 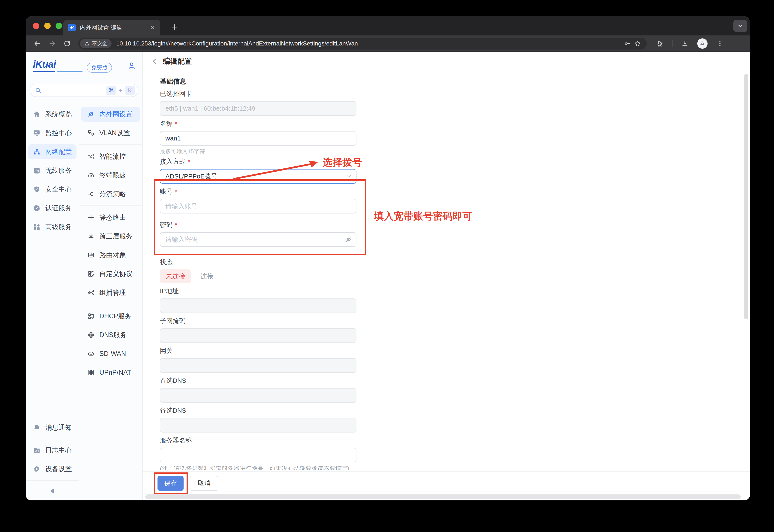 What do you see at coordinates (177, 61) in the screenshot?
I see `page-title: 编辑配置` at bounding box center [177, 61].